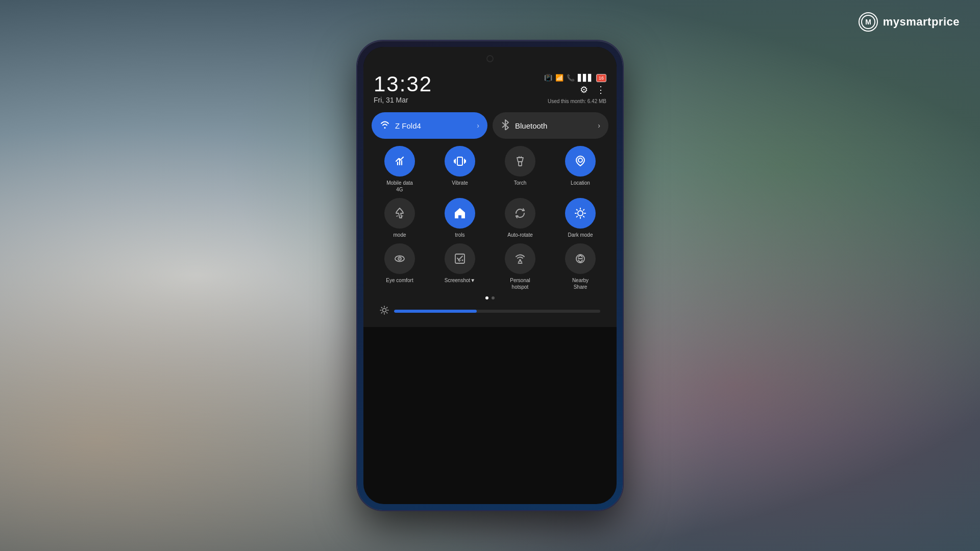  Describe the element at coordinates (520, 213) in the screenshot. I see `auto-rotate-icon` at that location.